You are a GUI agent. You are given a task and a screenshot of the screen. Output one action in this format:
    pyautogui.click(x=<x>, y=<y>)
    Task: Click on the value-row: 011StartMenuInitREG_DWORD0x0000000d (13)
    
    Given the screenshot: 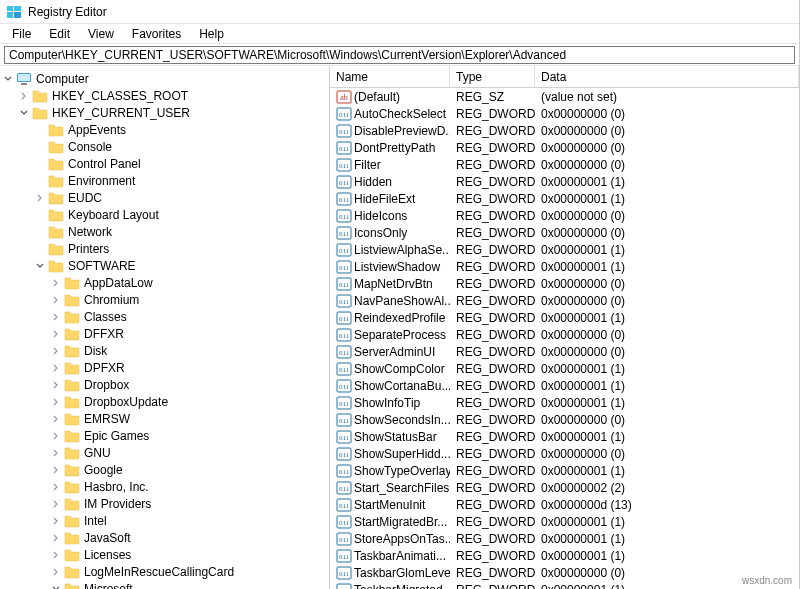 What is the action you would take?
    pyautogui.click(x=564, y=504)
    